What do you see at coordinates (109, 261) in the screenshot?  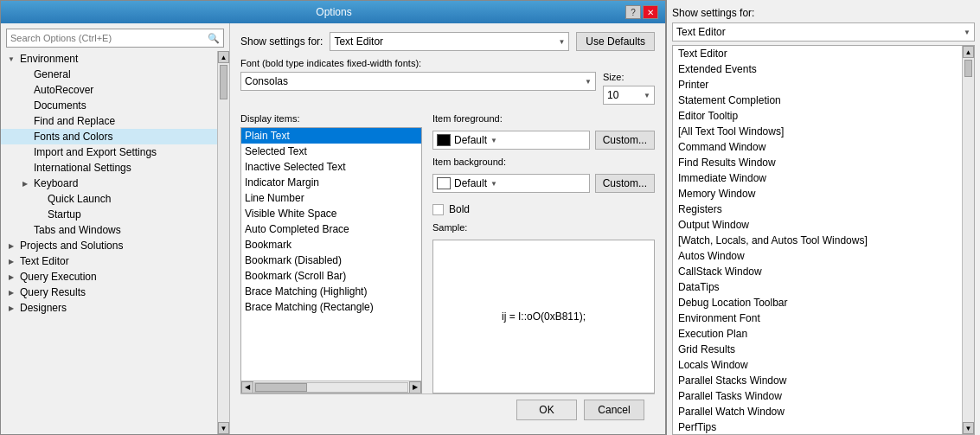 I see `tree-item: ▶Text Editor` at bounding box center [109, 261].